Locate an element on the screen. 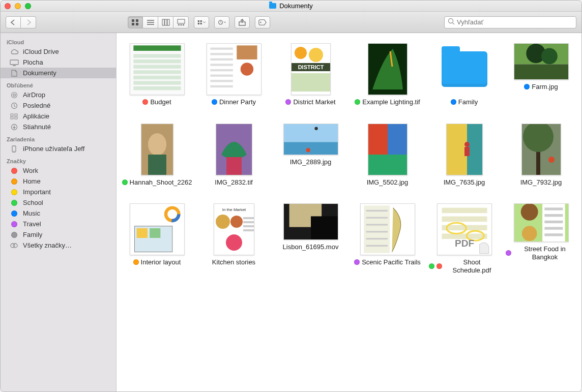 The width and height of the screenshot is (582, 392). column-view-button is located at coordinates (166, 22).